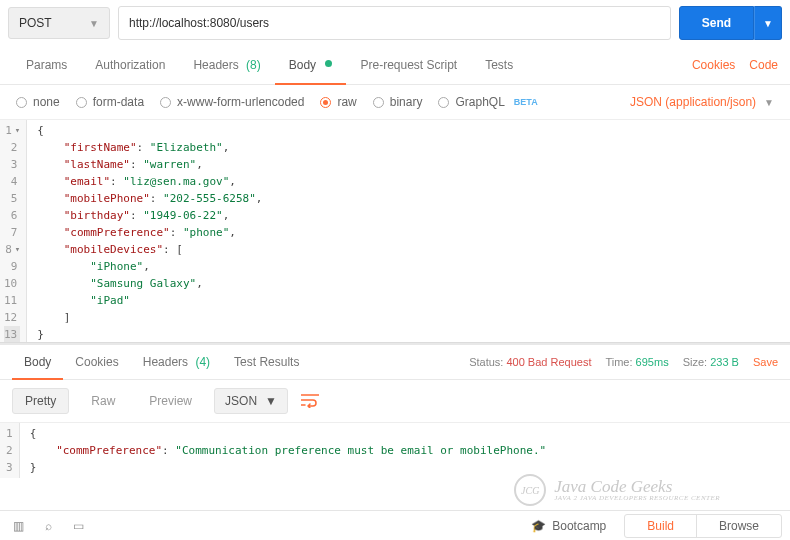  What do you see at coordinates (310, 401) in the screenshot?
I see `wrap-lines-icon` at bounding box center [310, 401].